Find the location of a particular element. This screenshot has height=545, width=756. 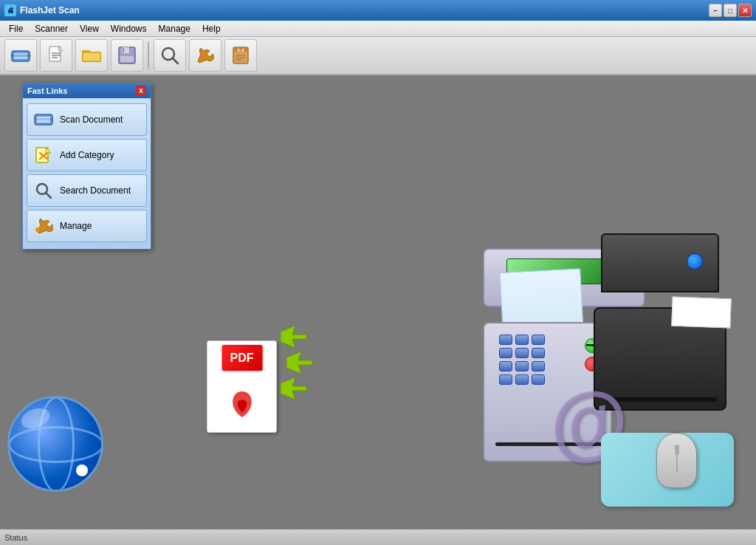

document-toolbar-button is located at coordinates (56, 55).